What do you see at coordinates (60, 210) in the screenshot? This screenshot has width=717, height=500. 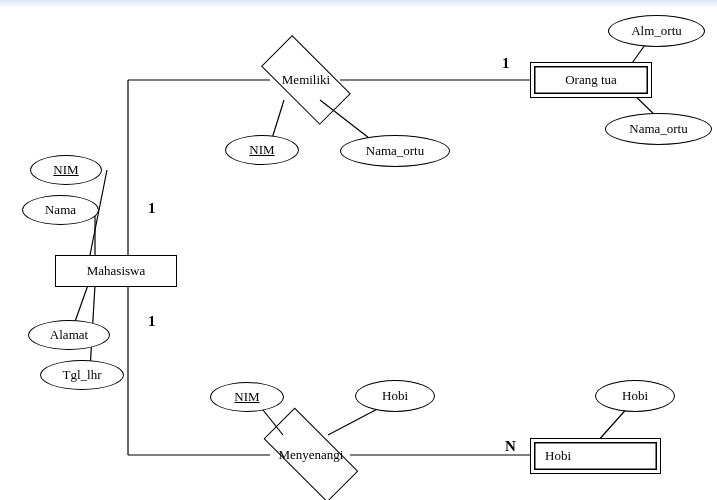 I see `attr-mahasiswa-nama-label: Nama` at bounding box center [60, 210].